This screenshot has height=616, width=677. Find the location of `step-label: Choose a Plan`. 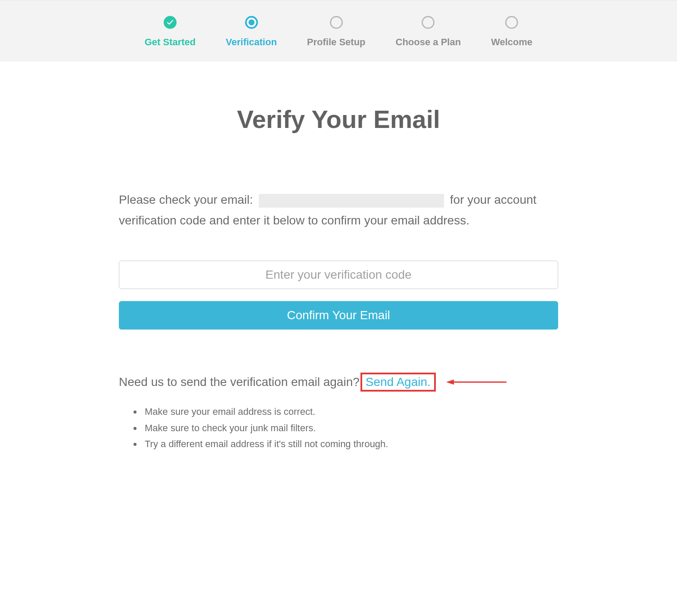

step-label: Choose a Plan is located at coordinates (429, 42).